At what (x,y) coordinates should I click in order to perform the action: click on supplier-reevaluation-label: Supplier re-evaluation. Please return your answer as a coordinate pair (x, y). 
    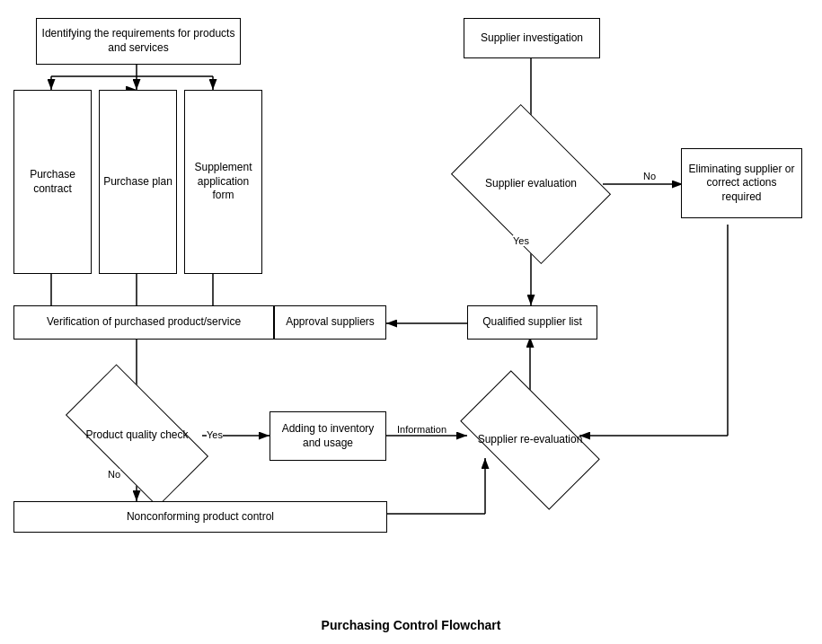
    Looking at the image, I should click on (530, 440).